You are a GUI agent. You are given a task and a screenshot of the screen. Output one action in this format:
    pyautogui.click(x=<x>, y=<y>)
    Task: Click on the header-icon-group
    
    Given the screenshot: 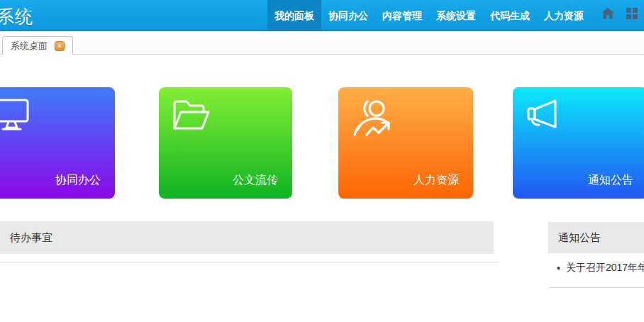 What is the action you would take?
    pyautogui.click(x=620, y=14)
    